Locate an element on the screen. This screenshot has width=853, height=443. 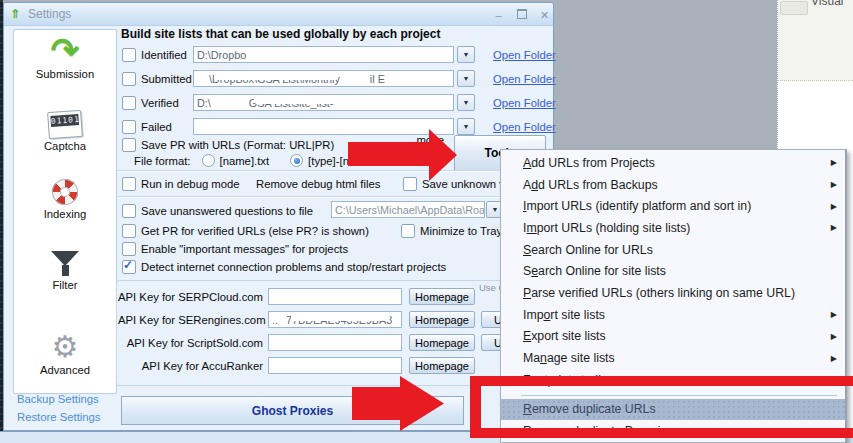
separator is located at coordinates (334, 196).